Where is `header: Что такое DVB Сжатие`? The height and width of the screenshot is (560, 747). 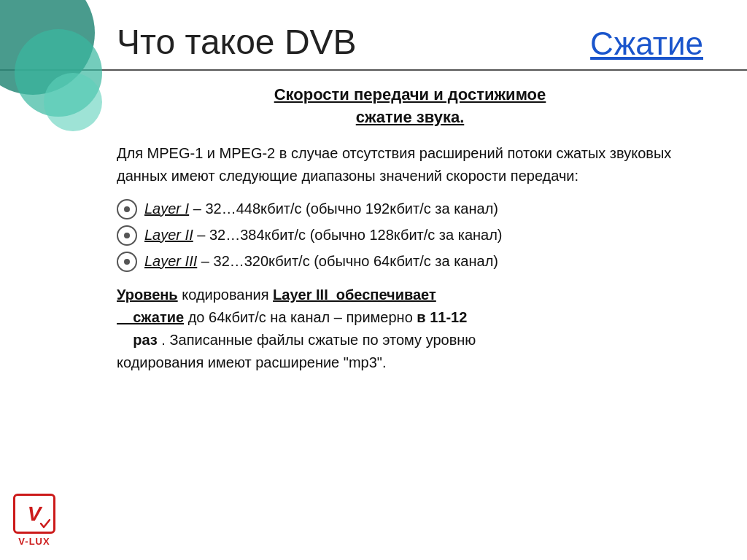 header: Что такое DVB Сжатие is located at coordinates (374, 35).